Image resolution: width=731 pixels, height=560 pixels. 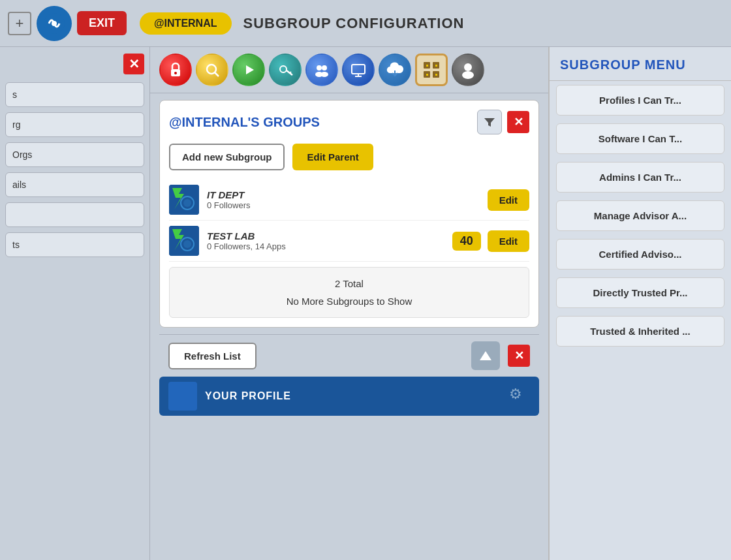 What do you see at coordinates (20, 23) in the screenshot?
I see `add-tab-button: +` at bounding box center [20, 23].